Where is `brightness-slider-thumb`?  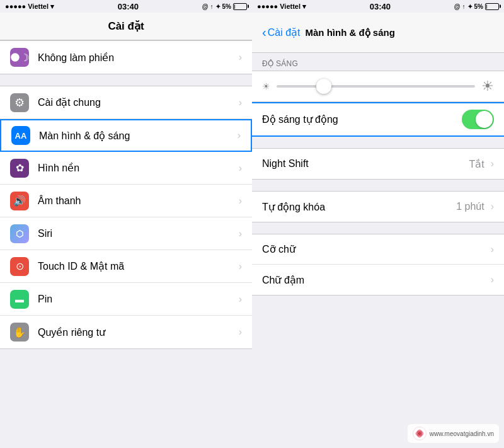 brightness-slider-thumb is located at coordinates (324, 86).